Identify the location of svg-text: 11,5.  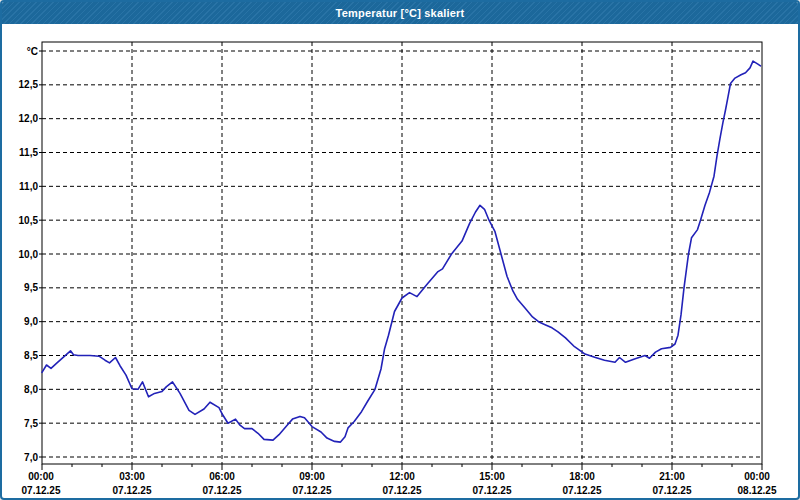
(28, 152).